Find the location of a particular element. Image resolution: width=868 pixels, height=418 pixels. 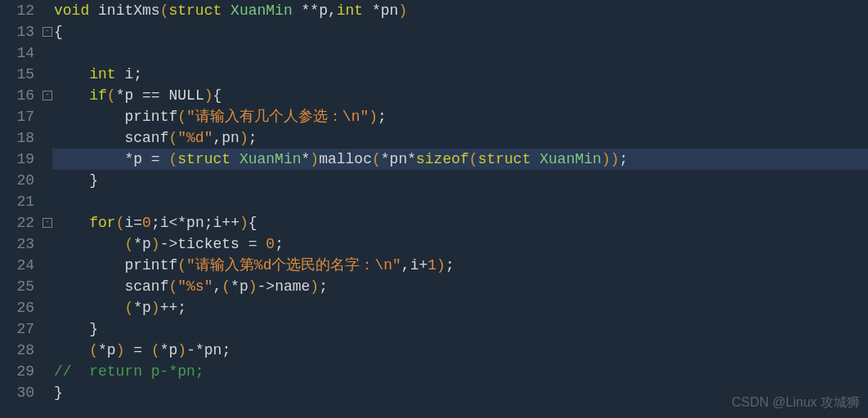

line-number: 23 is located at coordinates (17, 244).